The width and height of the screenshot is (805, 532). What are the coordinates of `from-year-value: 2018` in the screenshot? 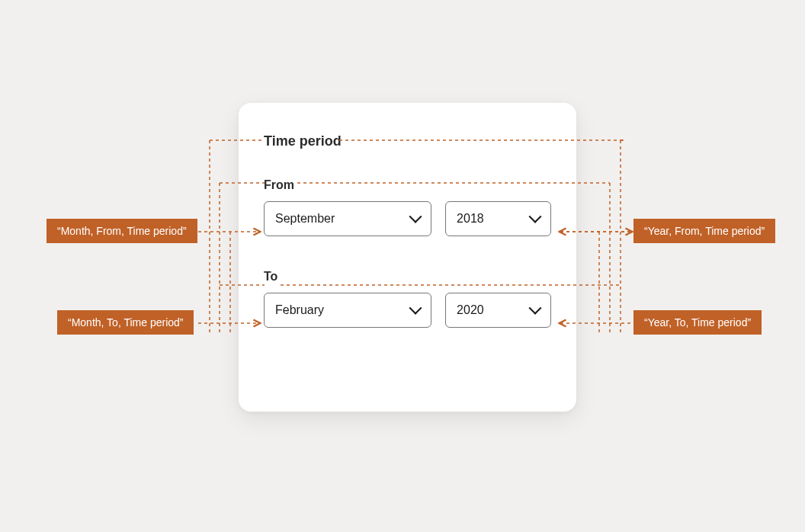 It's located at (470, 219).